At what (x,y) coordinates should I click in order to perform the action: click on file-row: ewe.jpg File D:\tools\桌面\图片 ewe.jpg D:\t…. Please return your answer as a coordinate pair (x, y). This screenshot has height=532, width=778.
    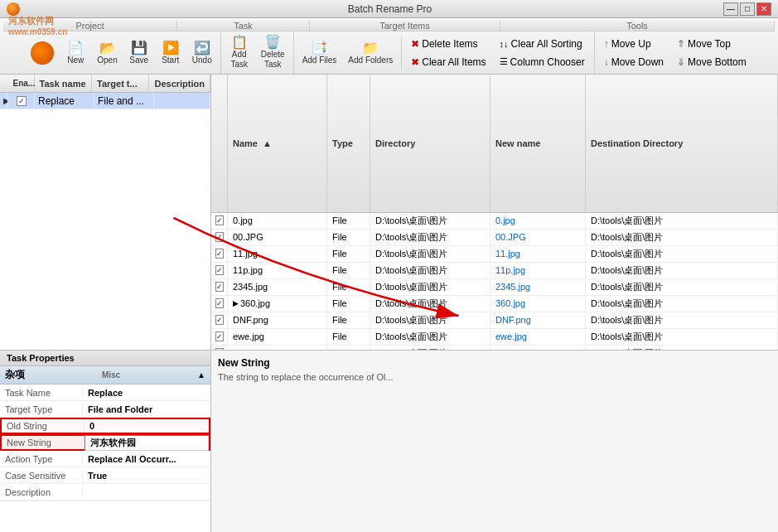
    Looking at the image, I should click on (495, 337).